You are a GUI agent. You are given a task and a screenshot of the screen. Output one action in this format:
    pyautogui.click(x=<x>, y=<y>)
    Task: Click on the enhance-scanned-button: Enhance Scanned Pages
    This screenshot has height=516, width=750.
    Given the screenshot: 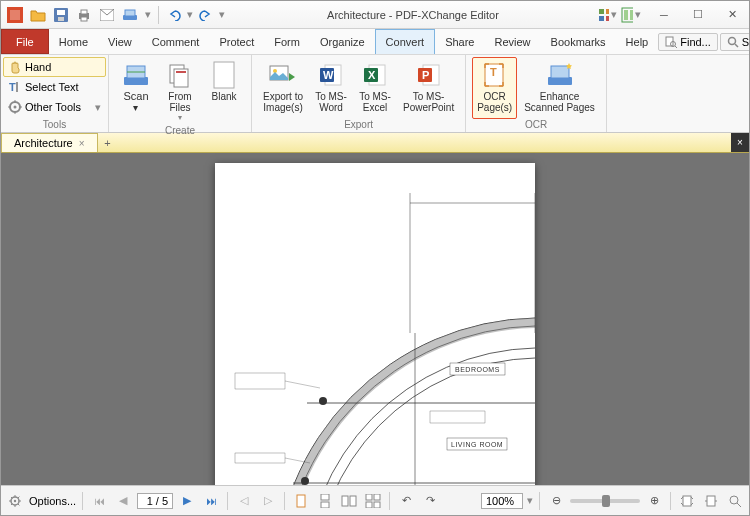 What is the action you would take?
    pyautogui.click(x=560, y=88)
    